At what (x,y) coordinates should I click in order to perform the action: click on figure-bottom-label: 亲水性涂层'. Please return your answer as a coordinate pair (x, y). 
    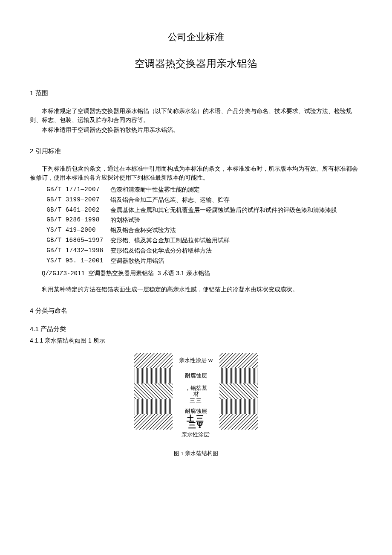
    Looking at the image, I should click on (196, 435).